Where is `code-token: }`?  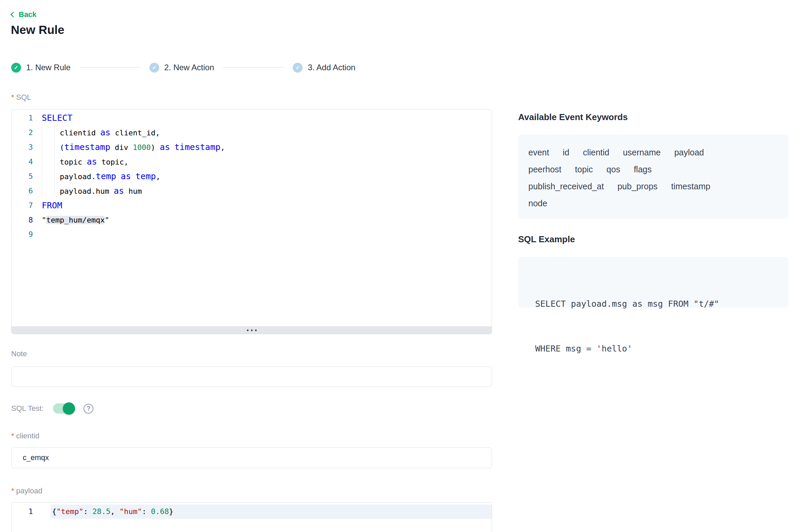
code-token: } is located at coordinates (171, 512).